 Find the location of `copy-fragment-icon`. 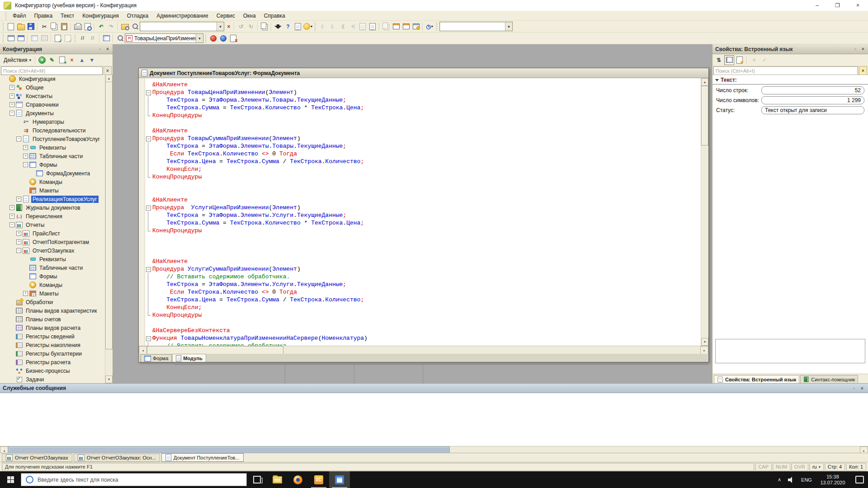

copy-fragment-icon is located at coordinates (264, 27).